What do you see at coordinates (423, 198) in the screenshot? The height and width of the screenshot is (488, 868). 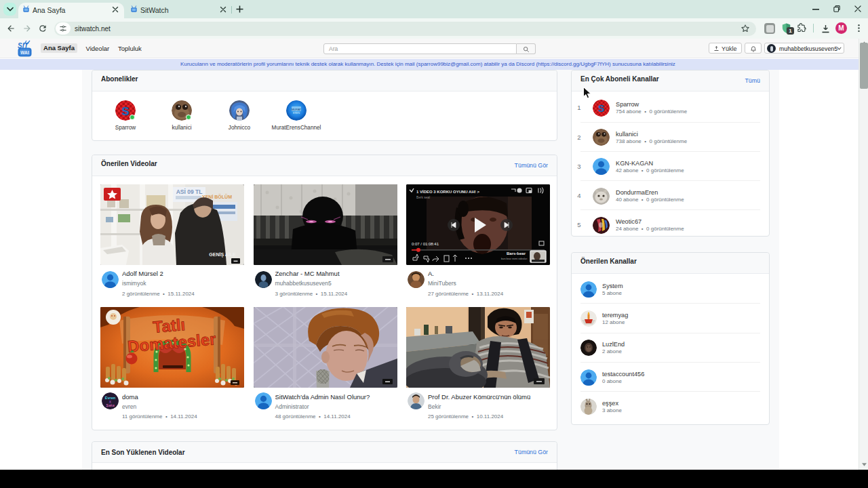 I see `svg-text: Berk seal` at bounding box center [423, 198].